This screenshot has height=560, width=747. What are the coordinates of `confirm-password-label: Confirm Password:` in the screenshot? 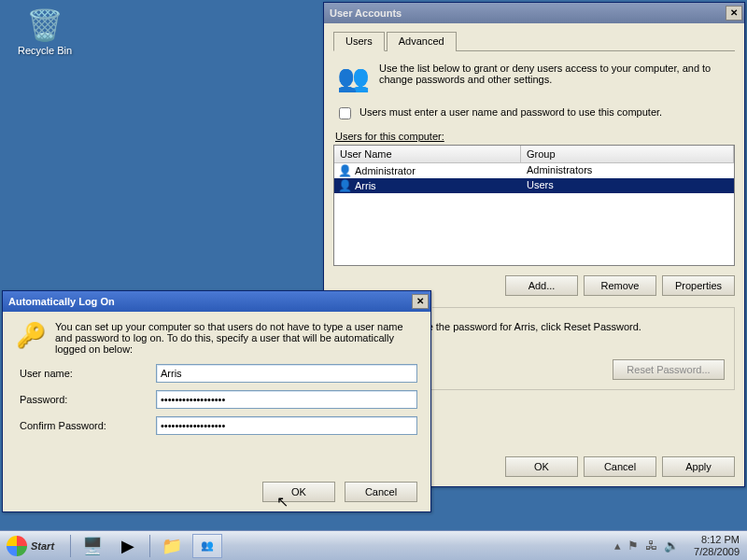 It's located at (86, 426).